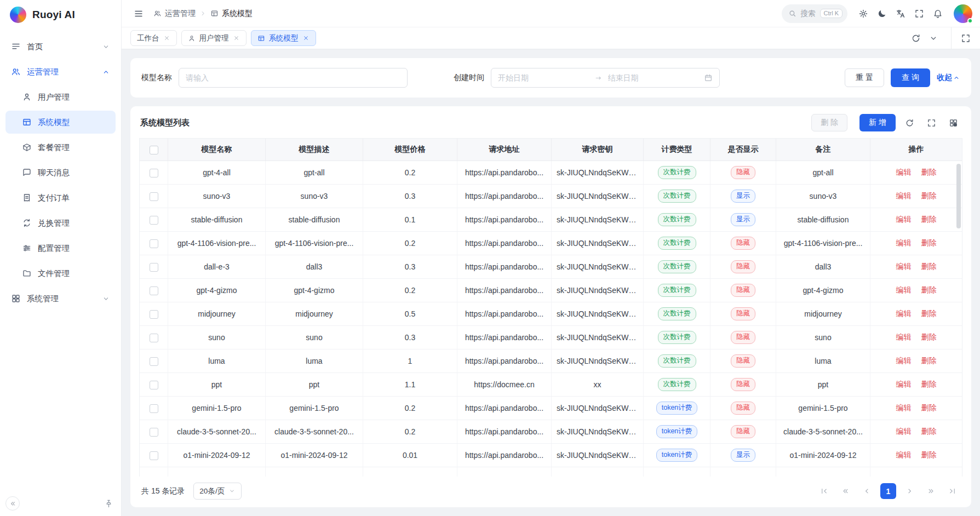 The height and width of the screenshot is (516, 980). What do you see at coordinates (314, 267) in the screenshot?
I see `cell-model-desc: dall3` at bounding box center [314, 267].